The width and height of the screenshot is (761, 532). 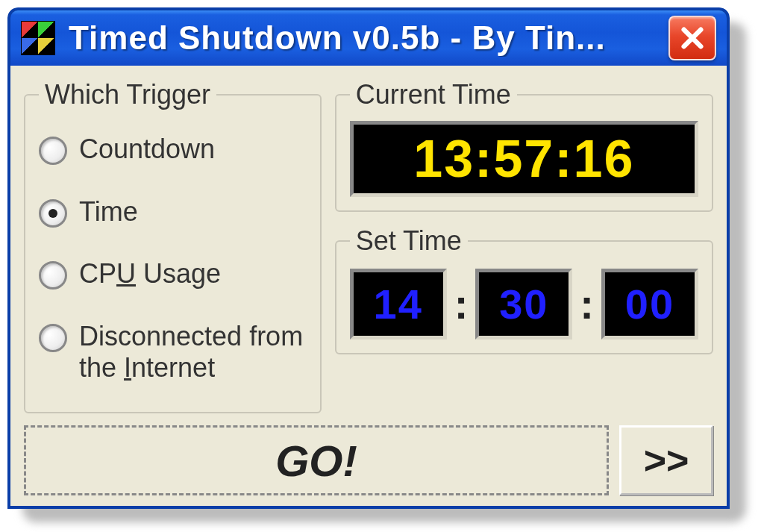 What do you see at coordinates (524, 145) in the screenshot?
I see `current-time-group: Current Time 13:57:16` at bounding box center [524, 145].